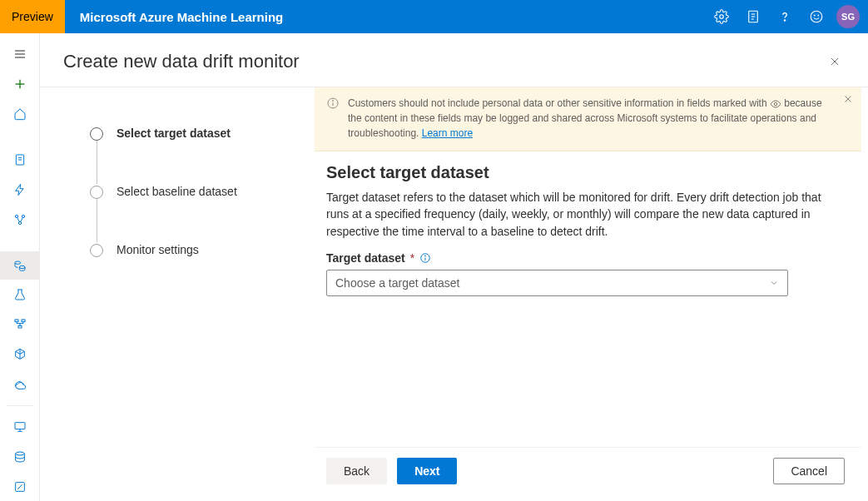 This screenshot has height=501, width=868. I want to click on topbar: Preview Microsoft Azure Machine Learning…, so click(434, 17).